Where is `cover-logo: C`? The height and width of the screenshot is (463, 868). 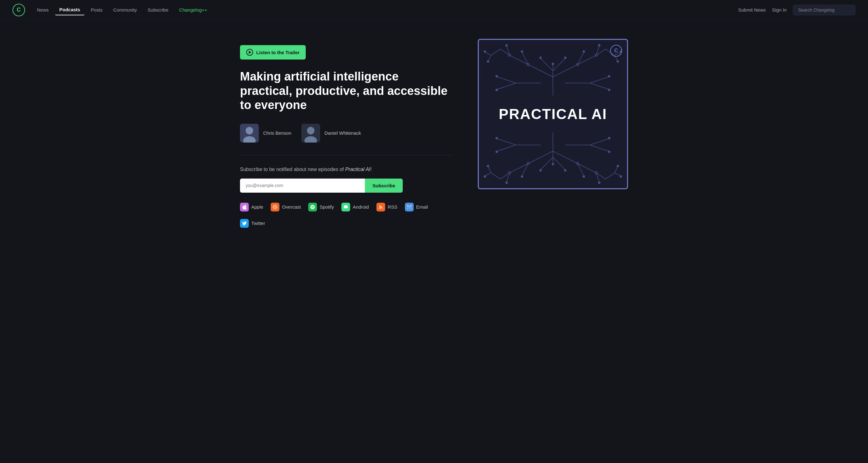
cover-logo: C is located at coordinates (616, 51).